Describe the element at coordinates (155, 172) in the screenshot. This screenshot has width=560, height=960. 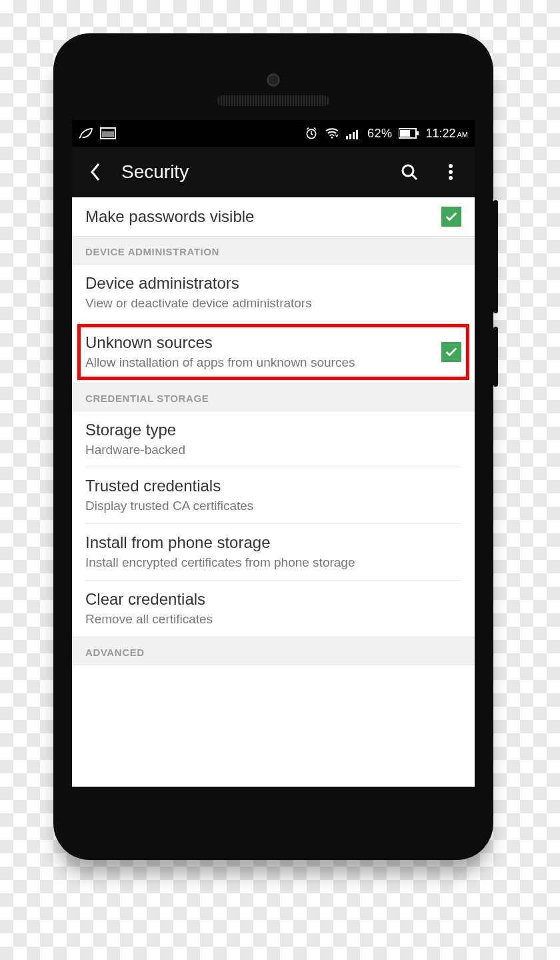
I see `page-title: Security` at that location.